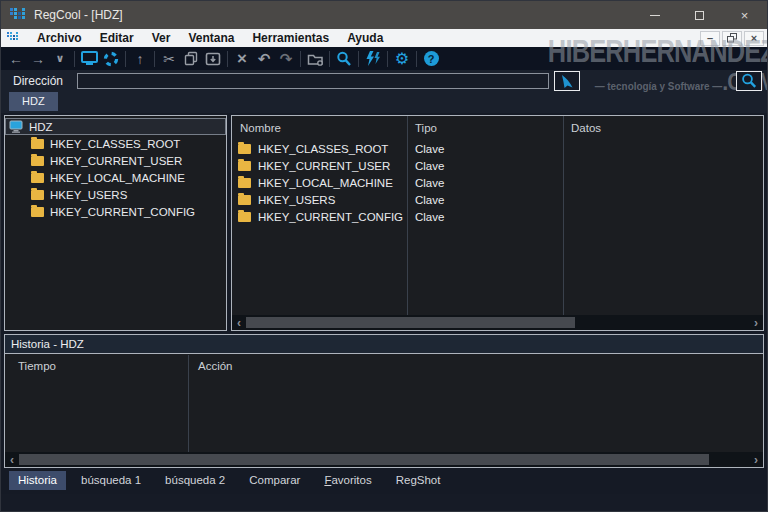  What do you see at coordinates (348, 480) in the screenshot?
I see `tab-favoritos: Favoritos` at bounding box center [348, 480].